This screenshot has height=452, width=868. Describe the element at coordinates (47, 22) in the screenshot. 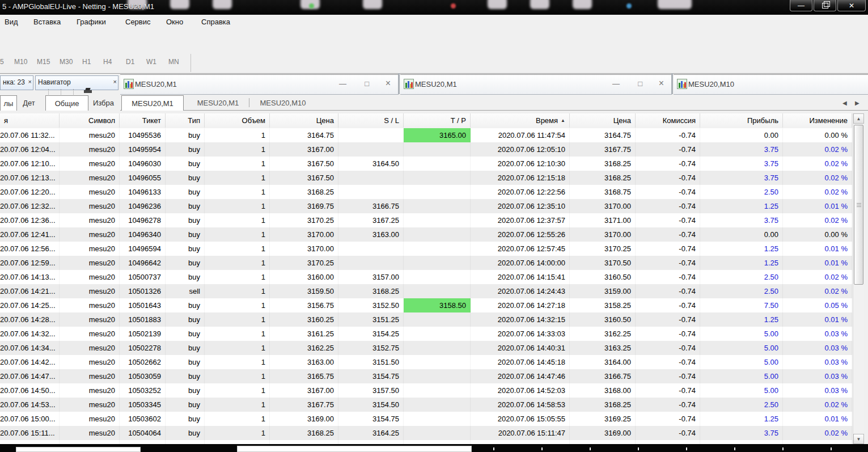

I see `menu-item-вставка: Вставка` at that location.